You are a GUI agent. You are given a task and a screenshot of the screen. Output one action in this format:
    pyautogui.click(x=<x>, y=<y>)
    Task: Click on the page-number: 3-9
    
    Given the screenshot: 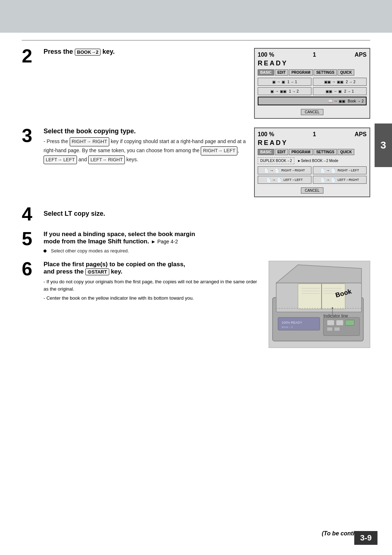 What is the action you would take?
    pyautogui.click(x=366, y=538)
    